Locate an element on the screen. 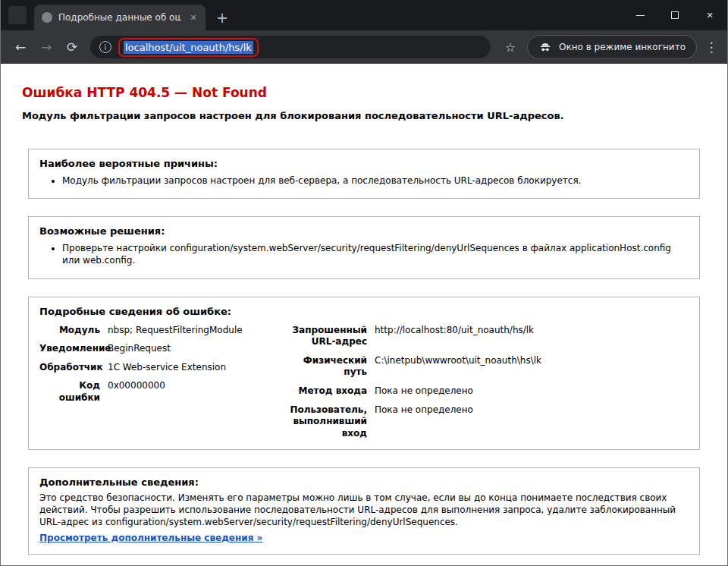 The image size is (728, 566). page-subtitle: Модуль фильтрации запросов настроен для … is located at coordinates (364, 115).